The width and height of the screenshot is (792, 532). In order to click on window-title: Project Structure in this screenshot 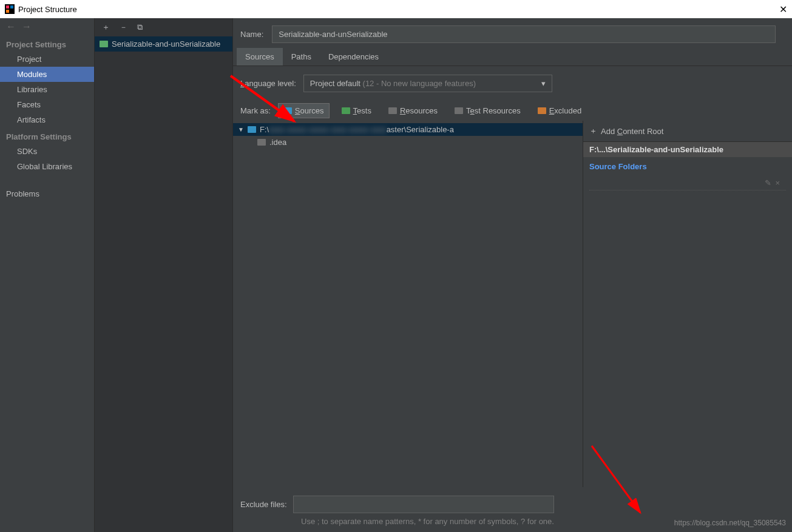, I will do `click(47, 10)`.